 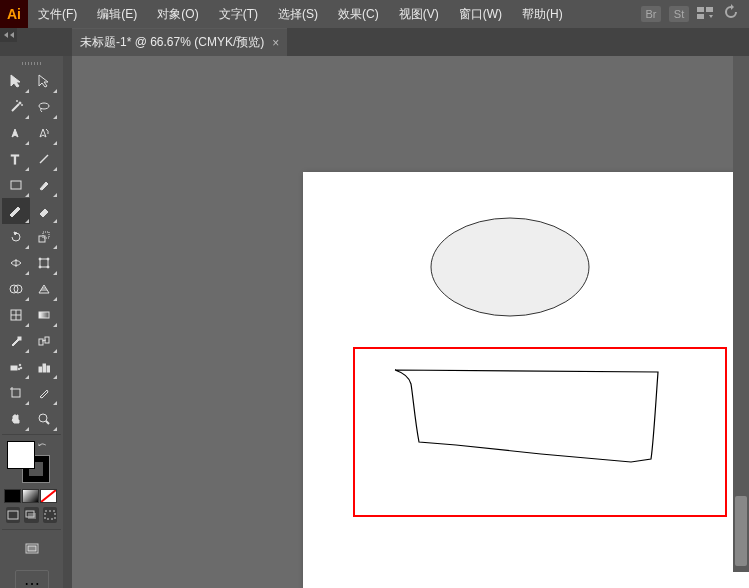 What do you see at coordinates (741, 531) in the screenshot?
I see `vertical-scroll-thumb` at bounding box center [741, 531].